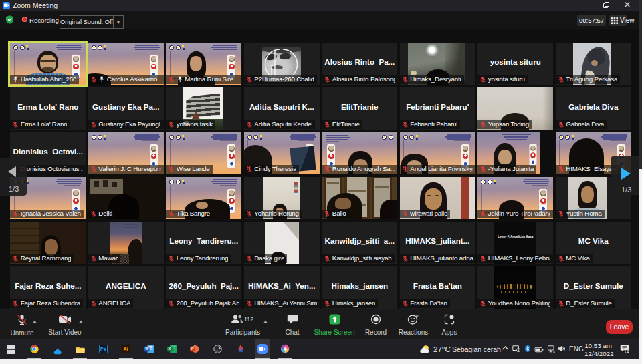  What do you see at coordinates (170, 349) in the screenshot?
I see `svg-text: X` at bounding box center [170, 349].